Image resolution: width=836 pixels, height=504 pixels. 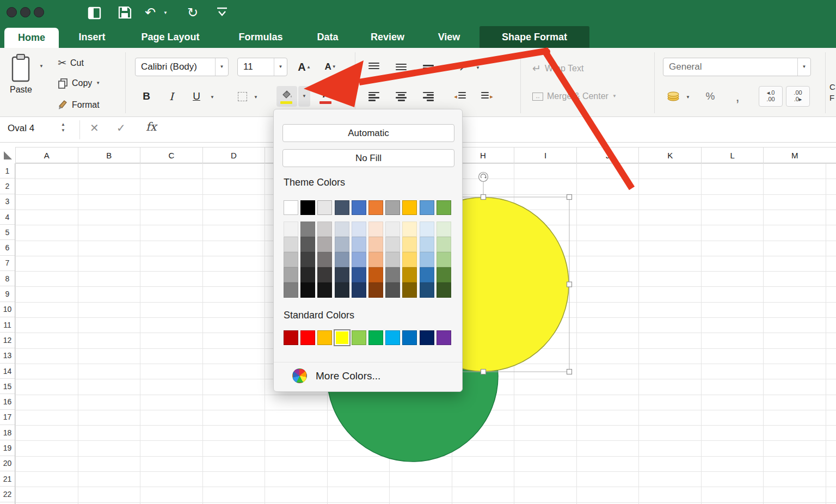 I want to click on column-header-I: I, so click(x=545, y=156).